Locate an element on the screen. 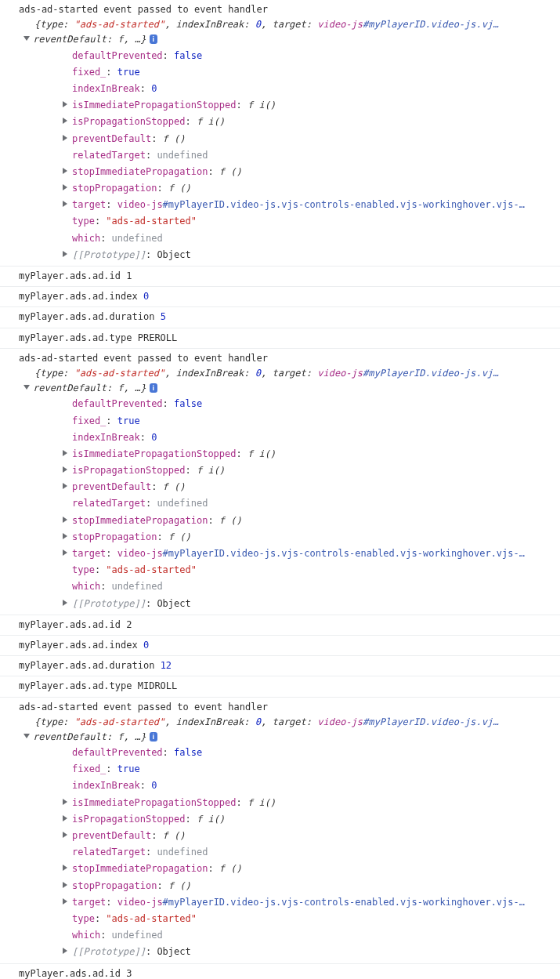  log-entry: myPlayer.ads.ad.duration 5 is located at coordinates (280, 317).